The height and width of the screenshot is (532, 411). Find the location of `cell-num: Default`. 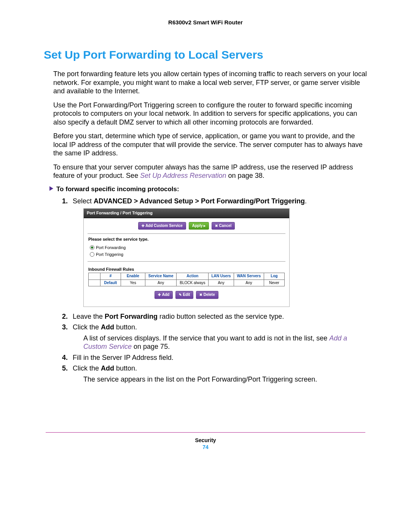

cell-num: Default is located at coordinates (111, 283).